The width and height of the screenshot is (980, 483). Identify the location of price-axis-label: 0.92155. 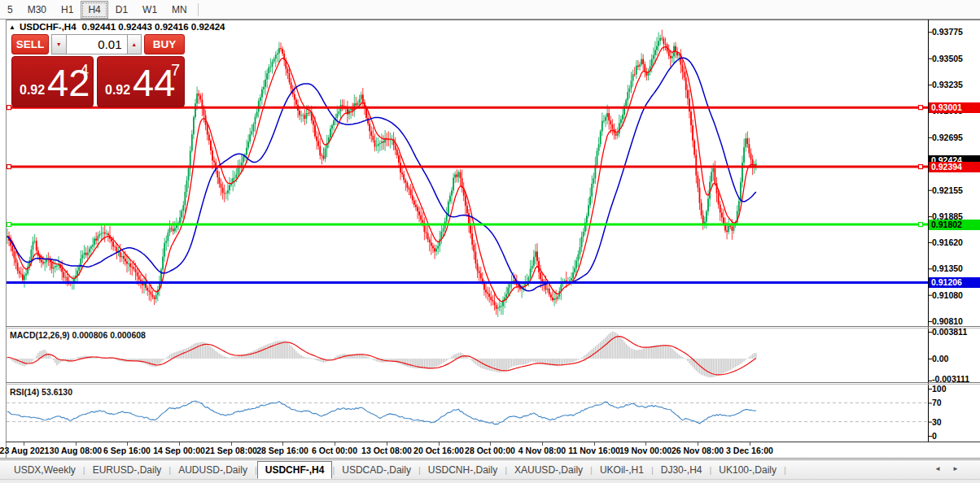
(947, 190).